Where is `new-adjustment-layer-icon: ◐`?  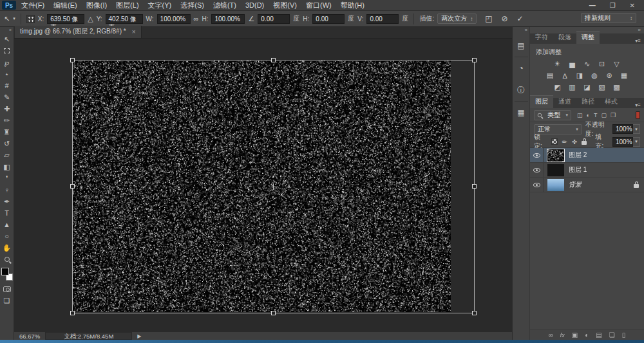 new-adjustment-layer-icon: ◐ is located at coordinates (587, 335).